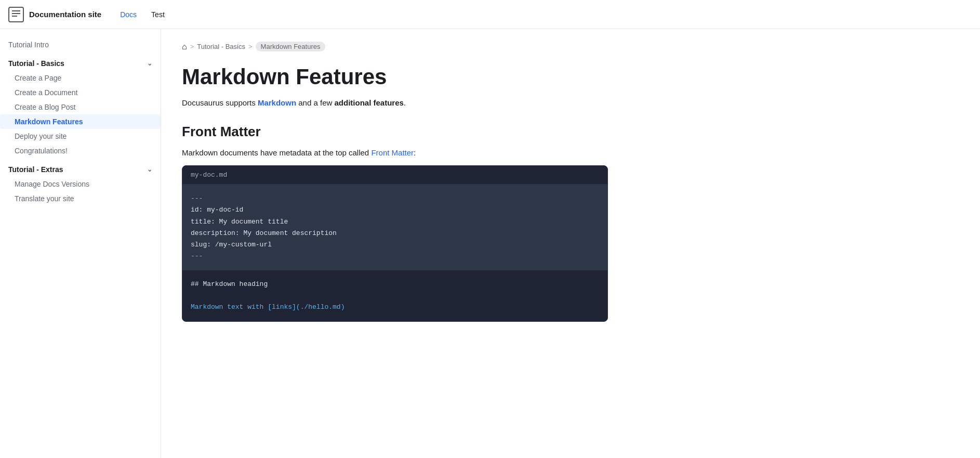 This screenshot has height=458, width=980. I want to click on home-icon: ⌂, so click(184, 47).